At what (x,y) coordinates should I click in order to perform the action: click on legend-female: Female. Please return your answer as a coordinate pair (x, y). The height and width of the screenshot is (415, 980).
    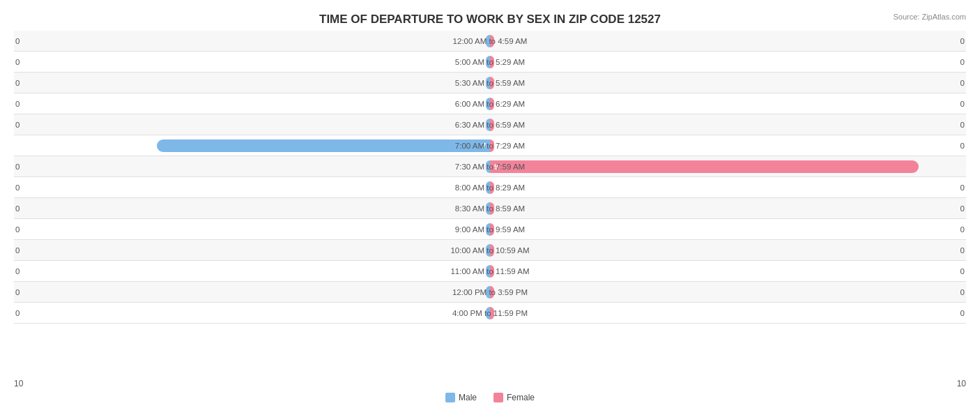
    Looking at the image, I should click on (514, 398).